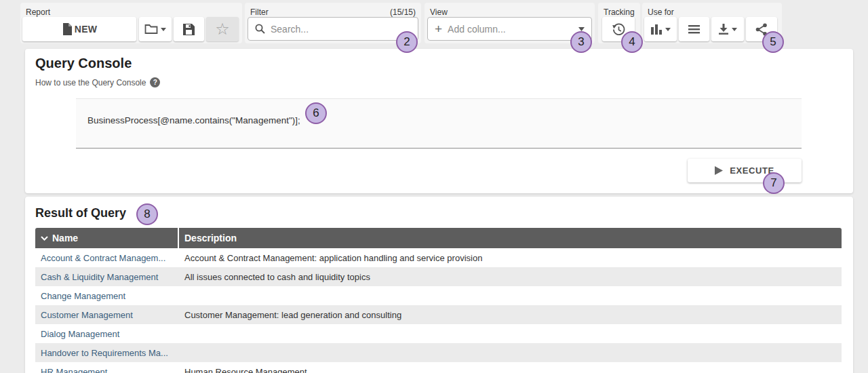 The image size is (868, 373). Describe the element at coordinates (439, 123) in the screenshot. I see `query-editor: BusinessProcess[@name.contains("Manageme…` at that location.